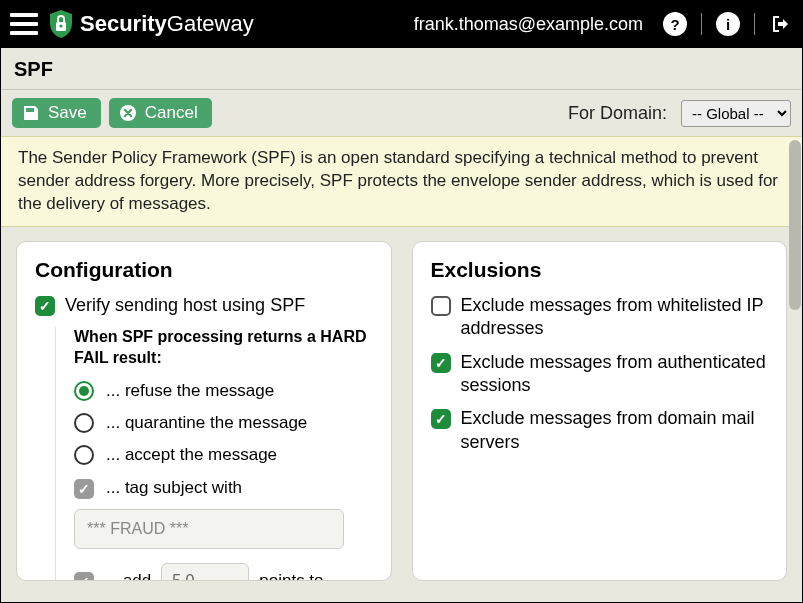 Image resolution: width=803 pixels, height=603 pixels. What do you see at coordinates (600, 374) in the screenshot?
I see `exclusion-auth-row: Exclude messages from authenticated sess…` at bounding box center [600, 374].